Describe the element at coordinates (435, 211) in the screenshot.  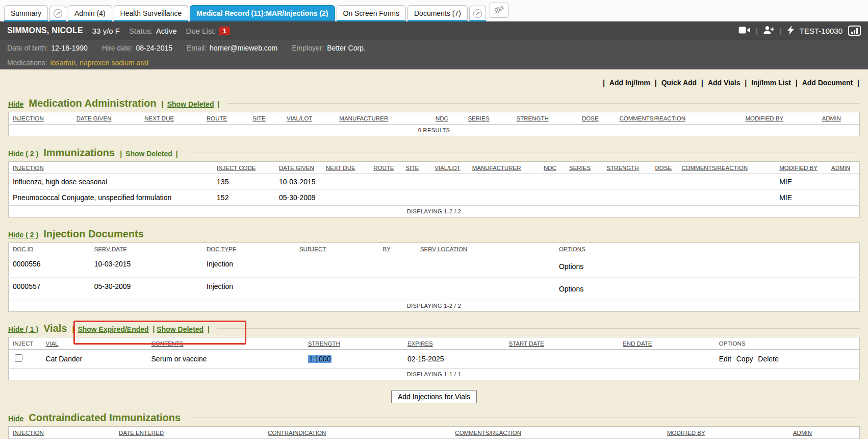
I see `table-footer-row: DISPLAYING 1-2 / 2` at that location.